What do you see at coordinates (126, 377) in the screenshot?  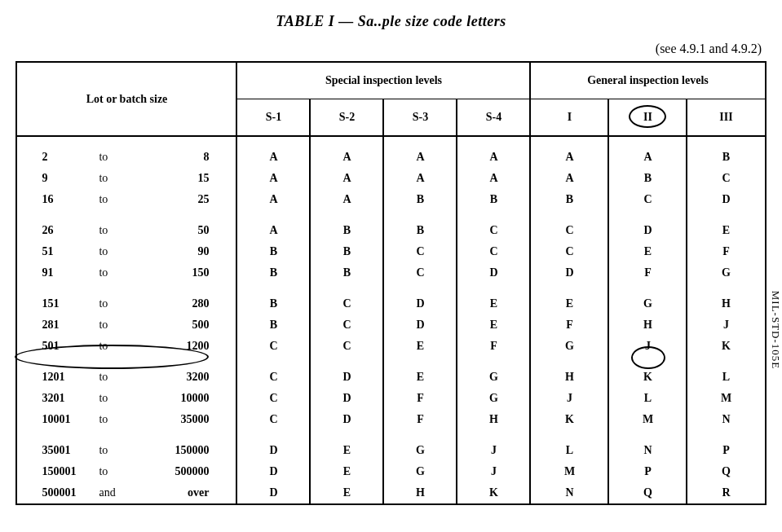 I see `lot-cell: 1201to3200` at bounding box center [126, 377].